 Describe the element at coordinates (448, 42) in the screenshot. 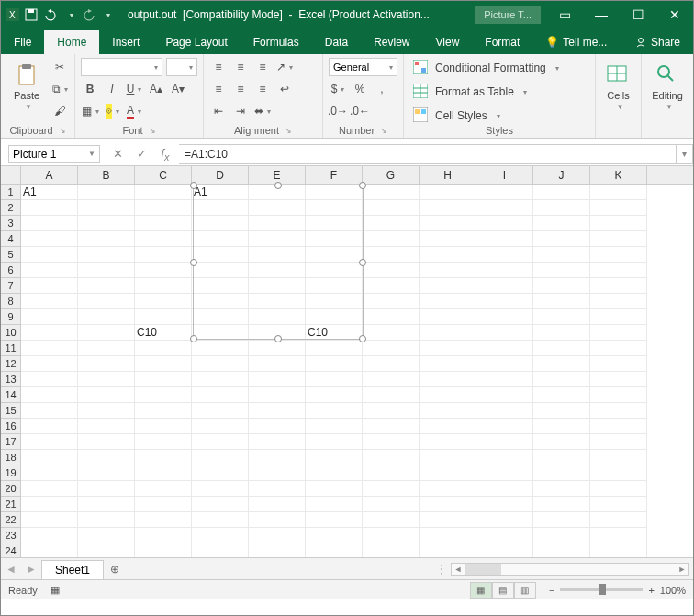

I see `tab-view: View` at that location.